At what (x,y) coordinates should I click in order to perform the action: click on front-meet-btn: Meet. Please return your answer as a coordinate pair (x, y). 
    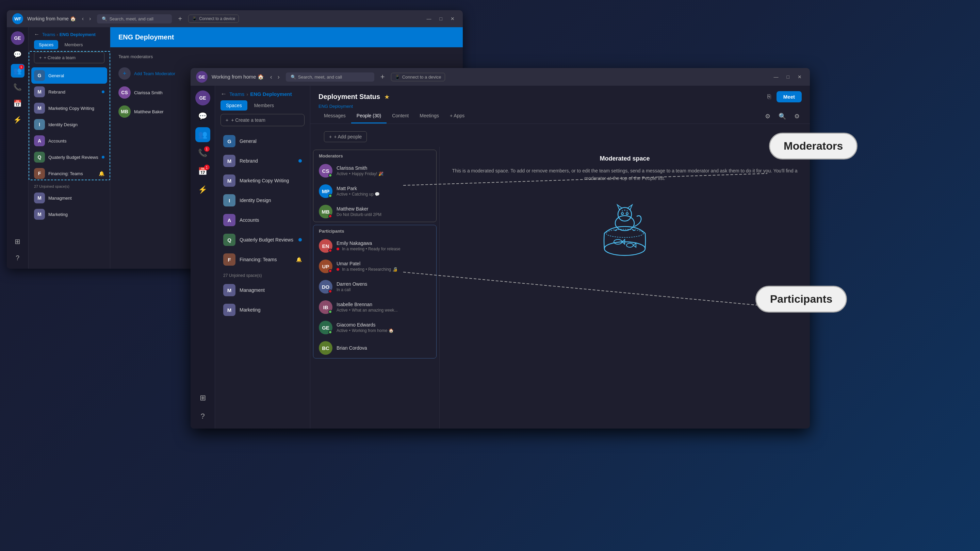
    Looking at the image, I should click on (789, 97).